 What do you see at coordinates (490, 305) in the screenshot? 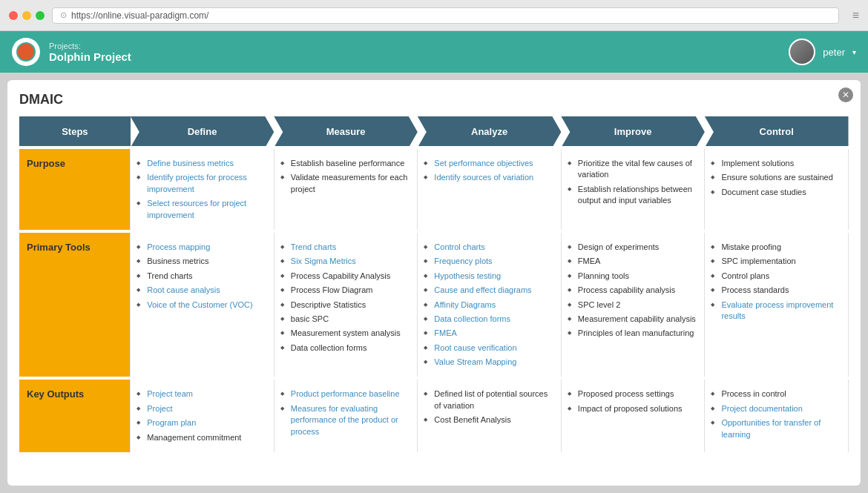
I see `list-item: Affinity Diagrams` at bounding box center [490, 305].